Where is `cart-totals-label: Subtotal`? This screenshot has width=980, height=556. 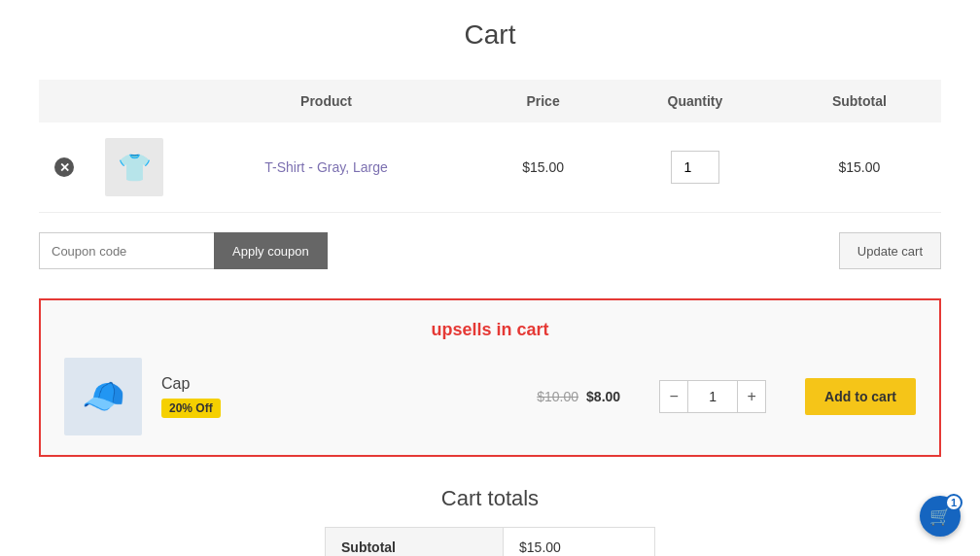 cart-totals-label: Subtotal is located at coordinates (414, 542).